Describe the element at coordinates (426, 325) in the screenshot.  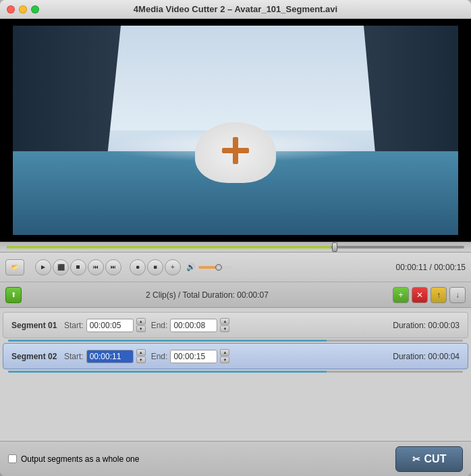
I see `duration-info: Duration: 00:00:03` at that location.